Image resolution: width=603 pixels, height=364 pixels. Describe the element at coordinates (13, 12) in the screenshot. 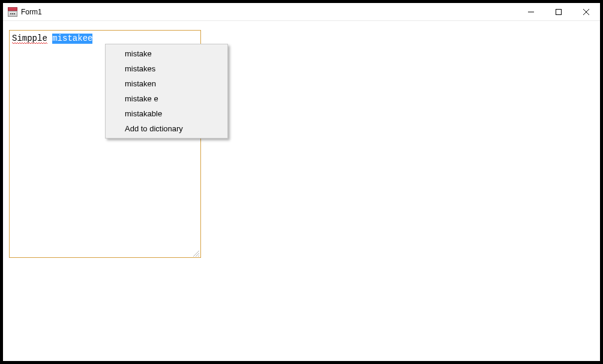

I see `app-icon` at that location.